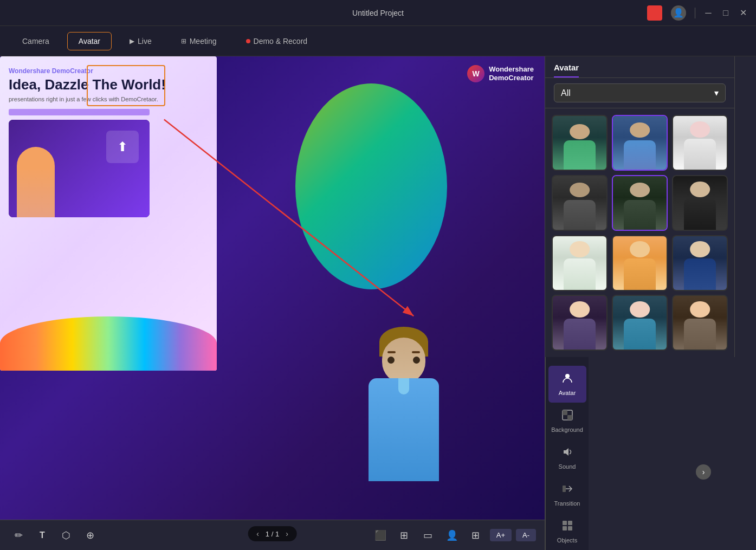 The width and height of the screenshot is (756, 550). What do you see at coordinates (655, 13) in the screenshot?
I see `record-button` at bounding box center [655, 13].